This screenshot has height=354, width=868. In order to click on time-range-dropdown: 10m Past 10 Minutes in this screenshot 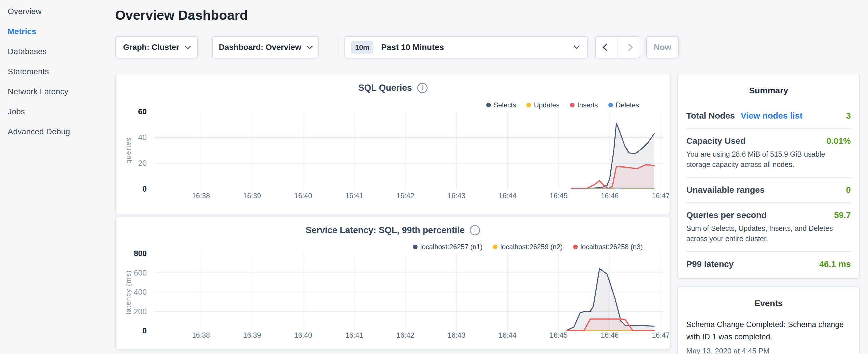, I will do `click(466, 47)`.